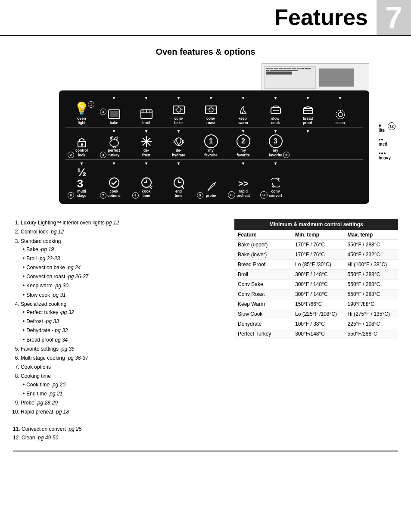 The width and height of the screenshot is (411, 532). I want to click on table-cell-feature: Bake (lower), so click(263, 255).